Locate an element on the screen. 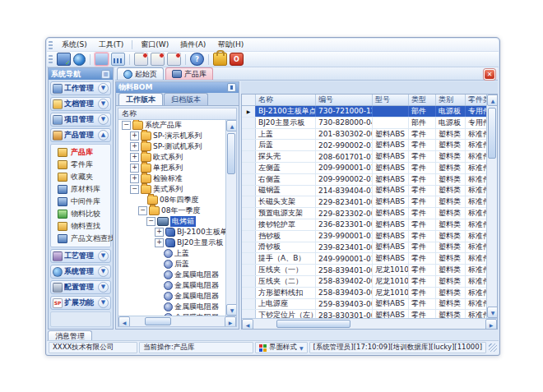 The width and height of the screenshot is (543, 392). grid-vertical-scrollbar: ▲ ▼ is located at coordinates (492, 206).